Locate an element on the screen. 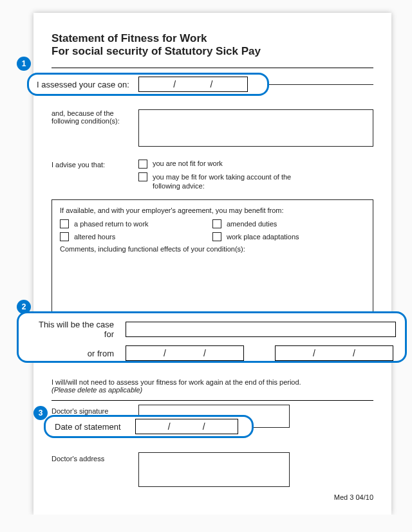  benefit-workplace: work place adaptations is located at coordinates (288, 237).